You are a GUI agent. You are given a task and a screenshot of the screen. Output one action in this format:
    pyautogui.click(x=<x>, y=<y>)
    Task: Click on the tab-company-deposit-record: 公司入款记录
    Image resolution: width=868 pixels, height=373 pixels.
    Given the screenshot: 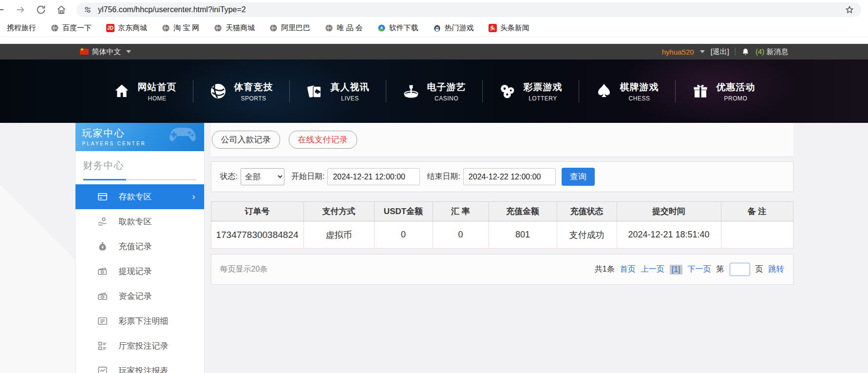 What is the action you would take?
    pyautogui.click(x=246, y=139)
    